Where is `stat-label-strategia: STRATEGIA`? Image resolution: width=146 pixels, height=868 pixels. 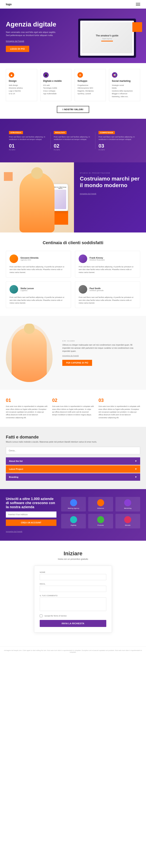 stat-label-strategia: STRATEGIA is located at coordinates (16, 133).